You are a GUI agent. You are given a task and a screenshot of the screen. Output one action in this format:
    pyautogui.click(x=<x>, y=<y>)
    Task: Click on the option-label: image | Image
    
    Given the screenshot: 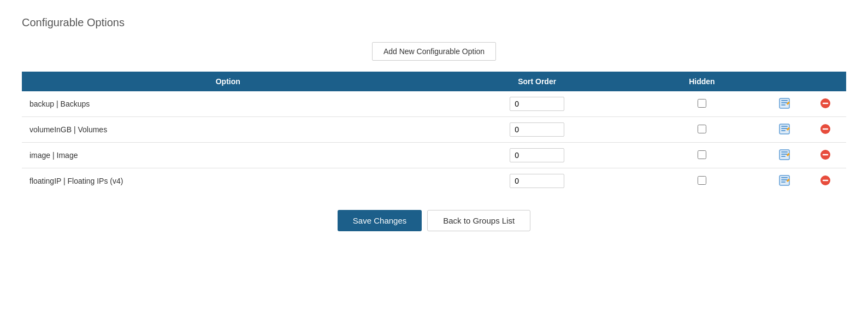 What is the action you would take?
    pyautogui.click(x=228, y=155)
    